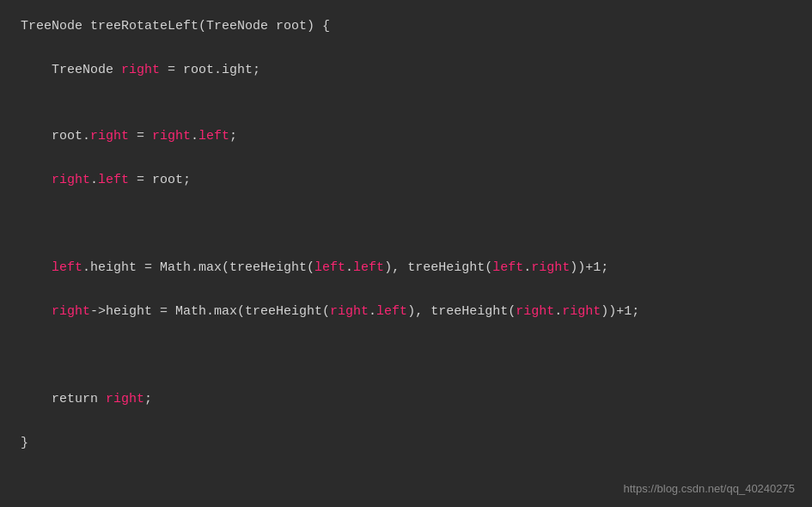  I want to click on code-line: root.right = right.left;, so click(406, 137).